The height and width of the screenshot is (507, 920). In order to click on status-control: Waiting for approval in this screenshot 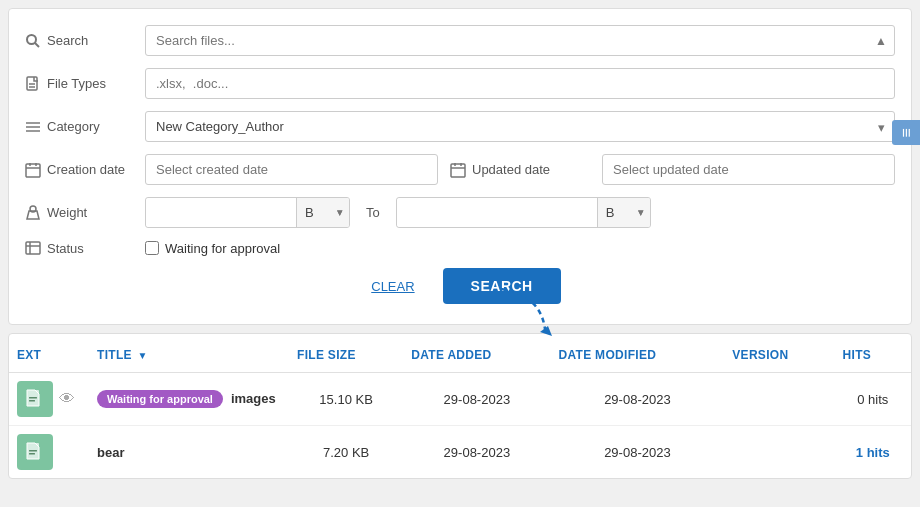, I will do `click(520, 248)`.